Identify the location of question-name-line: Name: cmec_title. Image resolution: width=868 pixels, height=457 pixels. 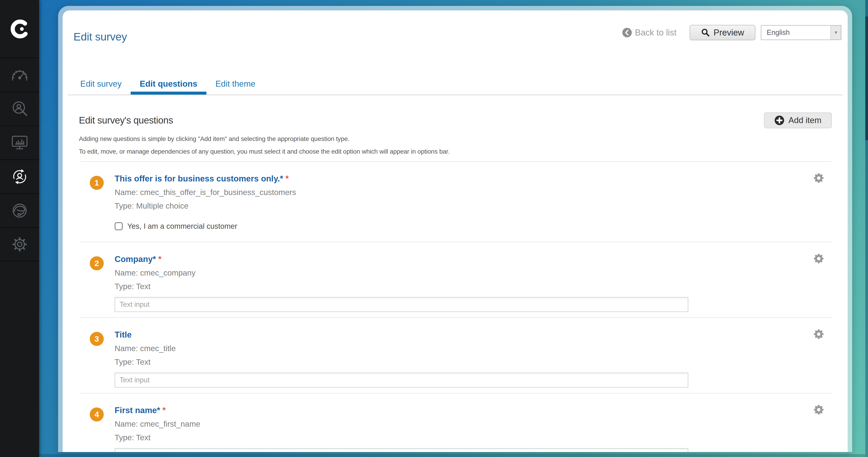
(473, 348).